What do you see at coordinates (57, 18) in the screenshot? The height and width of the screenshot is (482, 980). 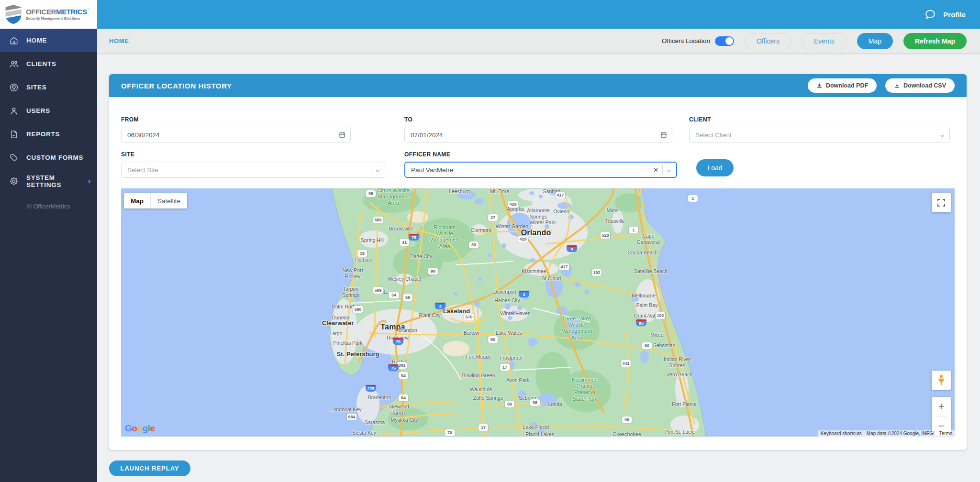 I see `brand-tagline: Security Management Solutions` at bounding box center [57, 18].